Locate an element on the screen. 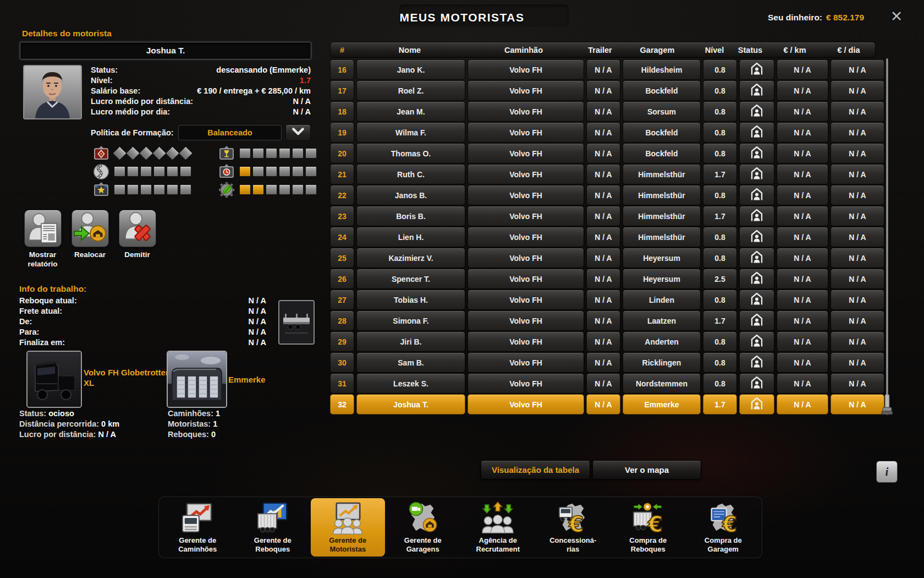 The image size is (924, 578). table-row: 26Spencer T.Volvo FHN / AHeyersum2.5N / … is located at coordinates (602, 279).